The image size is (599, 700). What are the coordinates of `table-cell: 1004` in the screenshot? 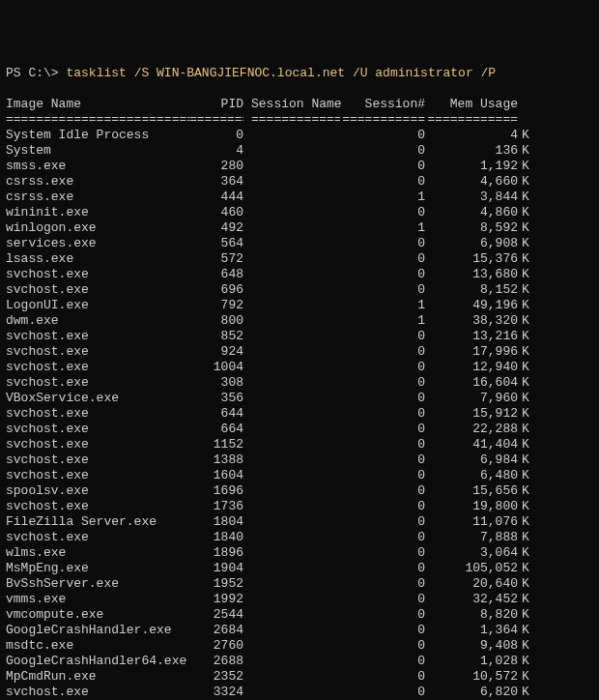 It's located at (216, 367).